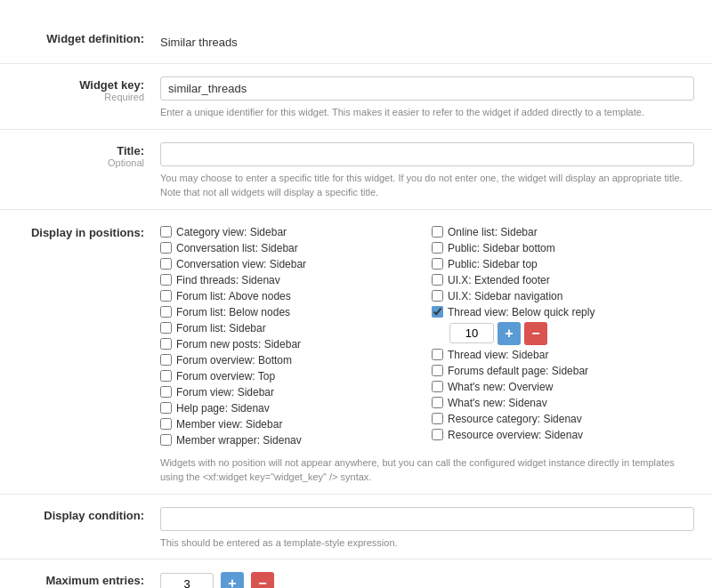 This screenshot has height=588, width=712. Describe the element at coordinates (562, 280) in the screenshot. I see `list-item: UI.X: Extended footer` at that location.